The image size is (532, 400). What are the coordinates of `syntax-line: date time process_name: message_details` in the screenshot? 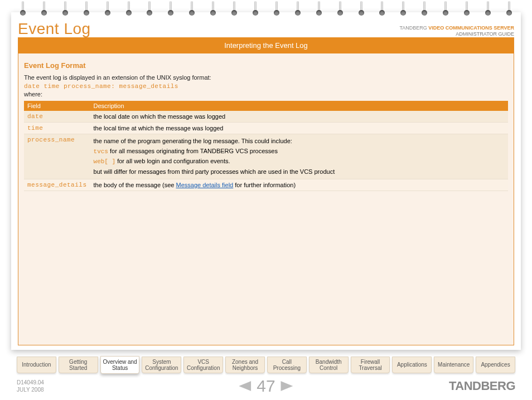 It's located at (266, 86).